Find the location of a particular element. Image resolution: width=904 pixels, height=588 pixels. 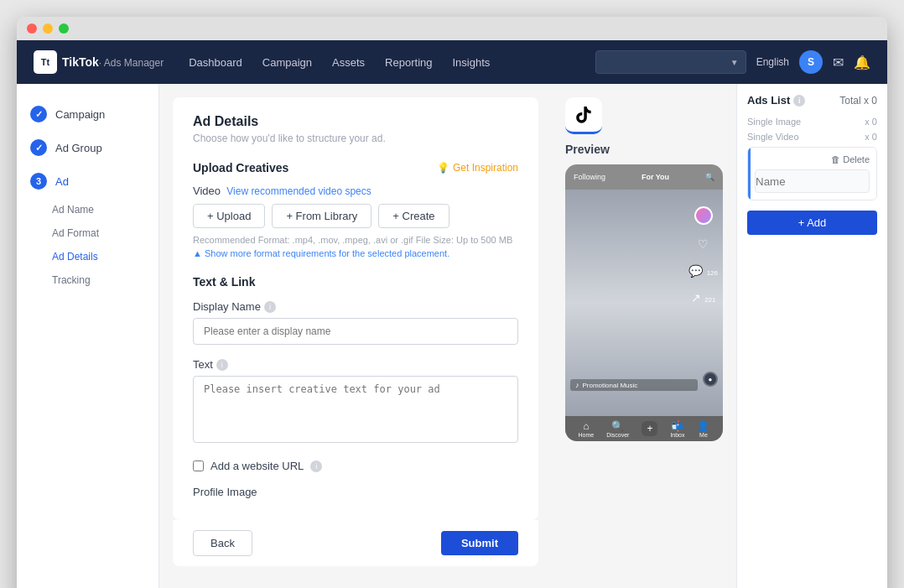

get-inspiration-button: 💡 Get Inspiration is located at coordinates (478, 168).